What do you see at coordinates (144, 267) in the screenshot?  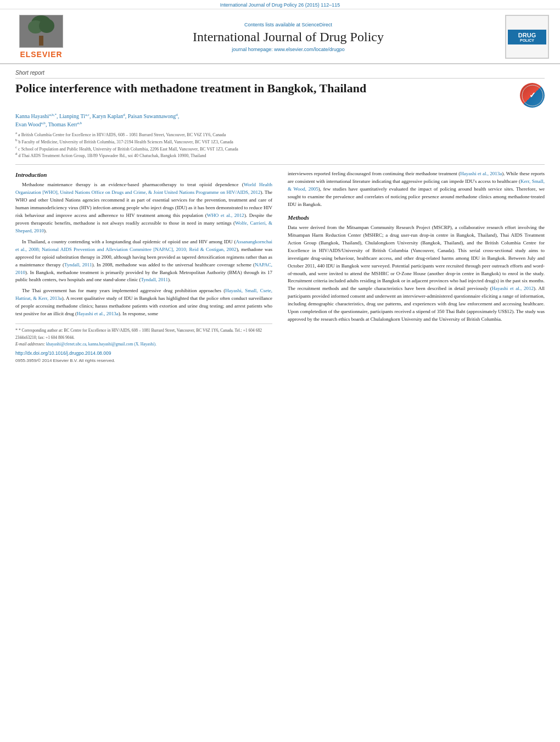 I see `left-column: Introduction Methadone maintenance thera…` at bounding box center [144, 267].